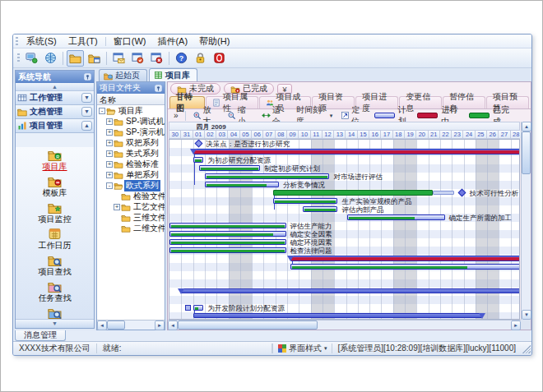 The height and width of the screenshot is (392, 543). I want to click on tab-1: 起始页, so click(123, 76).